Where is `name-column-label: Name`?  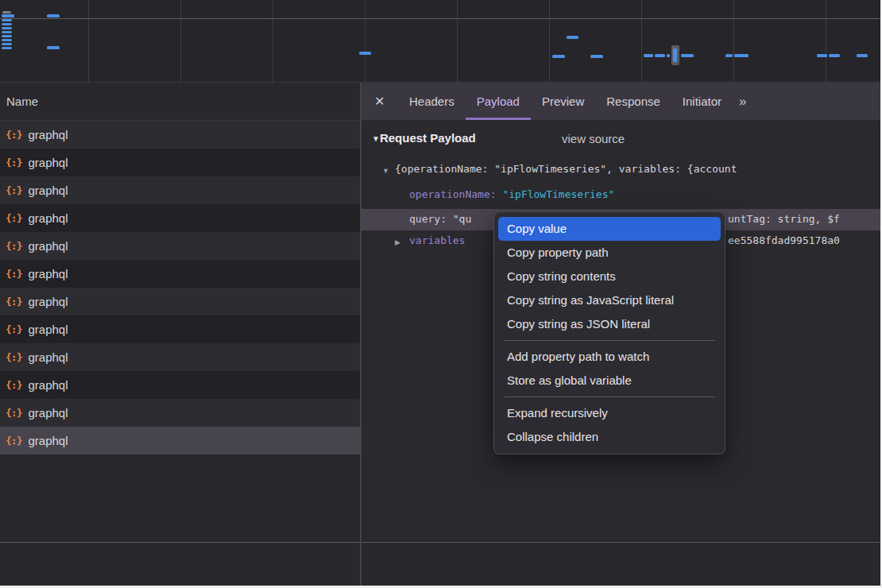 name-column-label: Name is located at coordinates (19, 102).